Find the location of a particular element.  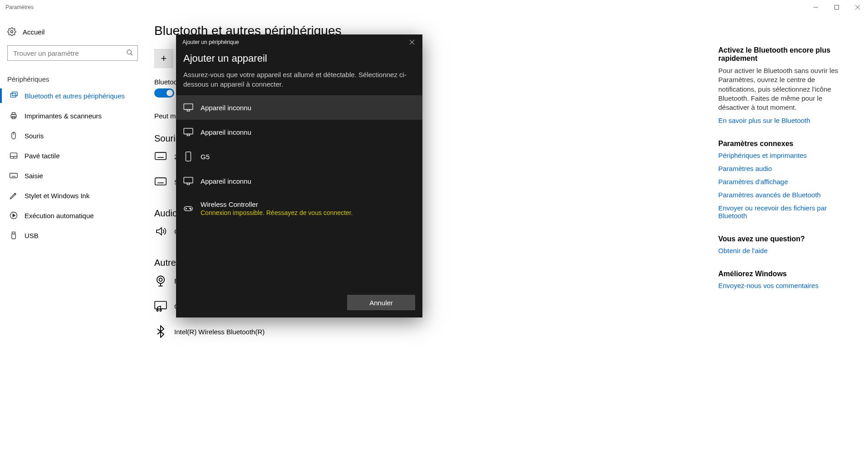

improve-title: Améliorez Windows is located at coordinates (786, 274).